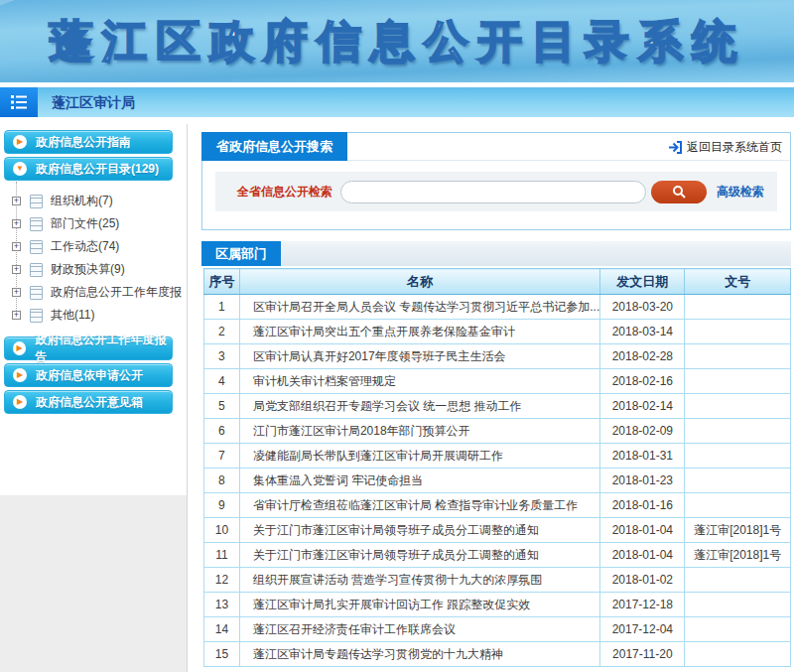 This screenshot has width=794, height=672. What do you see at coordinates (93, 584) in the screenshot?
I see `page-background-lower-left` at bounding box center [93, 584].